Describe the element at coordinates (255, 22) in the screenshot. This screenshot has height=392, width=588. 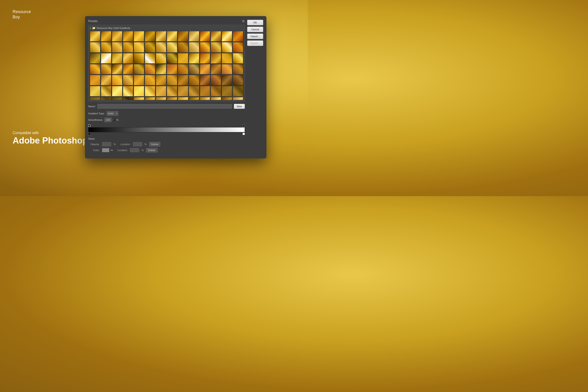
I see `ok-button: OK` at that location.